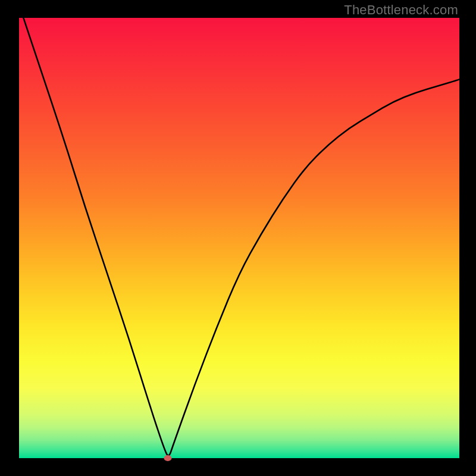 Image resolution: width=476 pixels, height=476 pixels. What do you see at coordinates (168, 458) in the screenshot?
I see `minimum-marker` at bounding box center [168, 458].